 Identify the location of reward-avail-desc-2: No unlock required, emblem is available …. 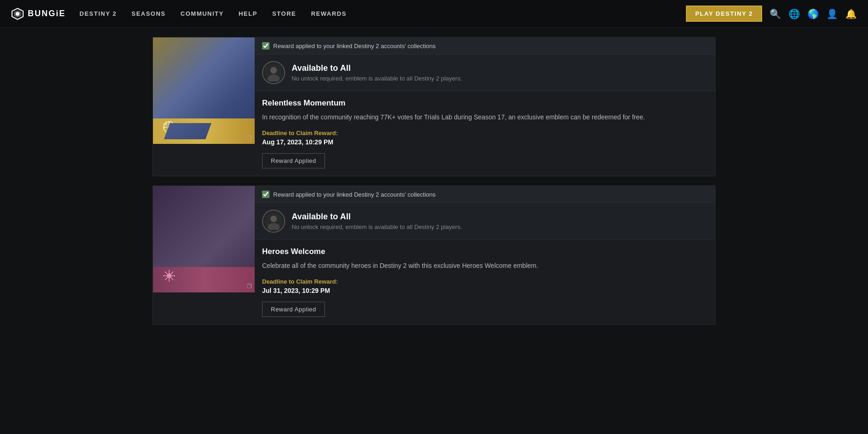
(377, 227).